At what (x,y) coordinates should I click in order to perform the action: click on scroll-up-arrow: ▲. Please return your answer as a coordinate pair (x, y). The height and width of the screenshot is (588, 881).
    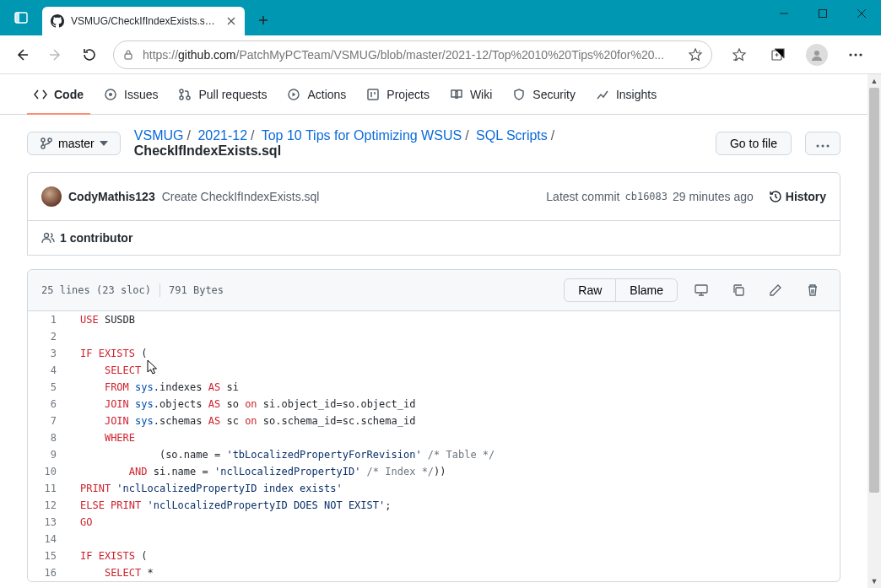
    Looking at the image, I should click on (874, 81).